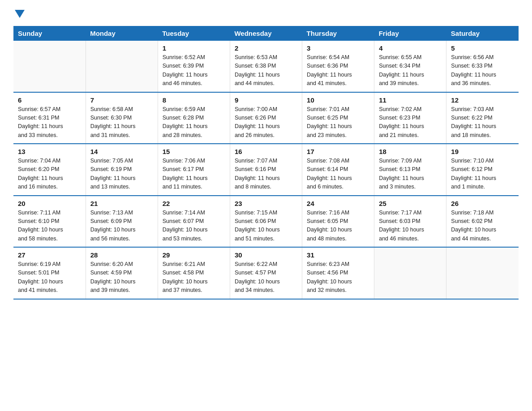 Image resolution: width=532 pixels, height=411 pixels. What do you see at coordinates (49, 100) in the screenshot?
I see `day-number: 6` at bounding box center [49, 100].